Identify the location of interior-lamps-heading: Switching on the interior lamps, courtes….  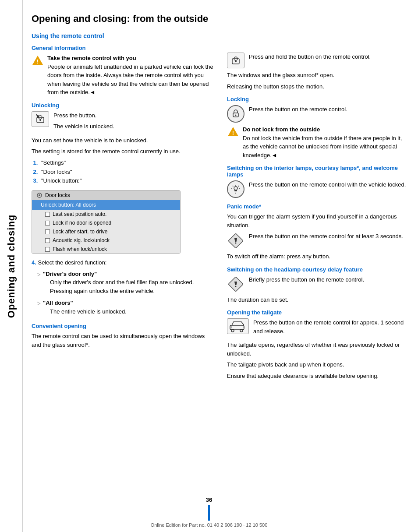
(318, 171).